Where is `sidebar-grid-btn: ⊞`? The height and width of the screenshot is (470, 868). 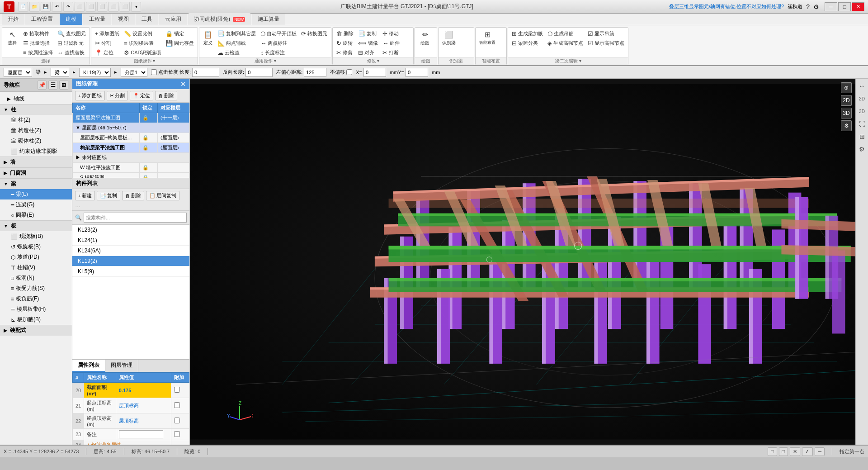
sidebar-grid-btn: ⊞ is located at coordinates (862, 137).